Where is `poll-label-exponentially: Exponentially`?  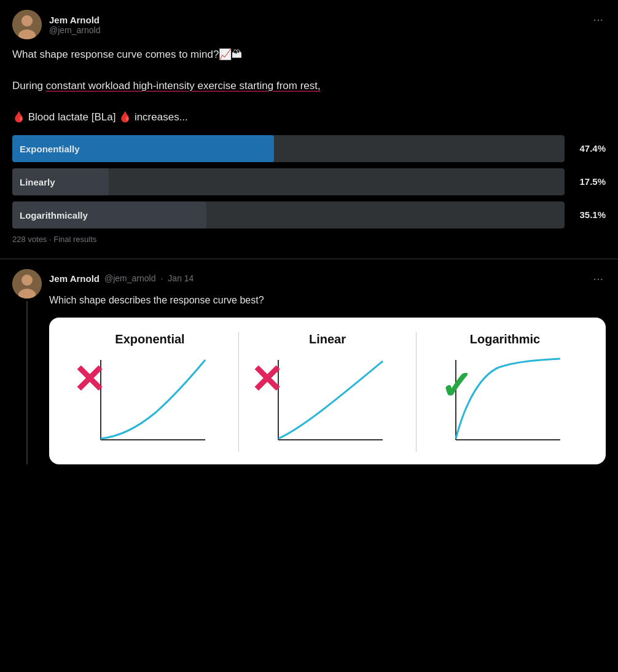 poll-label-exponentially: Exponentially is located at coordinates (50, 149).